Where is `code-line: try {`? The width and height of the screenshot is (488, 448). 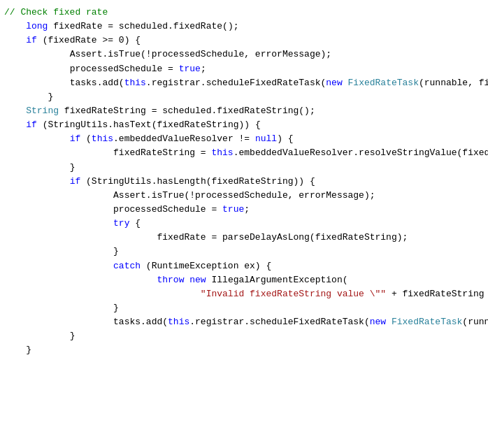
code-line: try { is located at coordinates (244, 224).